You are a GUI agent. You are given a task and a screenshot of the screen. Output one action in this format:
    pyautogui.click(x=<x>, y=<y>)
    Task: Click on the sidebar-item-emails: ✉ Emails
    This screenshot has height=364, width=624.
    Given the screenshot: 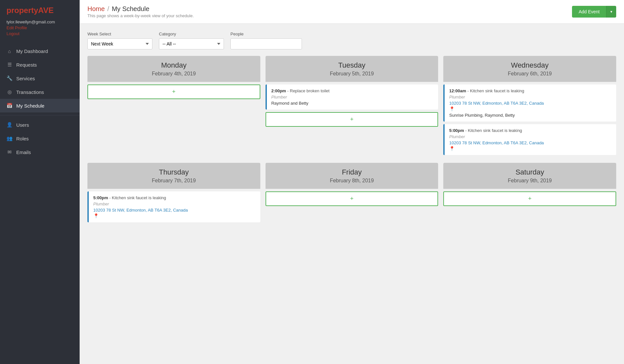 What is the action you would take?
    pyautogui.click(x=40, y=152)
    